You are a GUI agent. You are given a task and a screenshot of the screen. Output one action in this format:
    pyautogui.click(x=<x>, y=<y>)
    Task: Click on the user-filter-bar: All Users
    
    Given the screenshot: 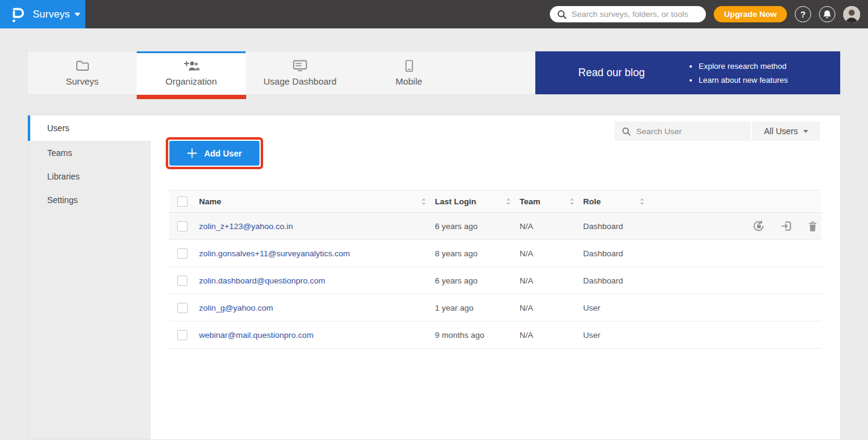 What is the action you would take?
    pyautogui.click(x=717, y=131)
    